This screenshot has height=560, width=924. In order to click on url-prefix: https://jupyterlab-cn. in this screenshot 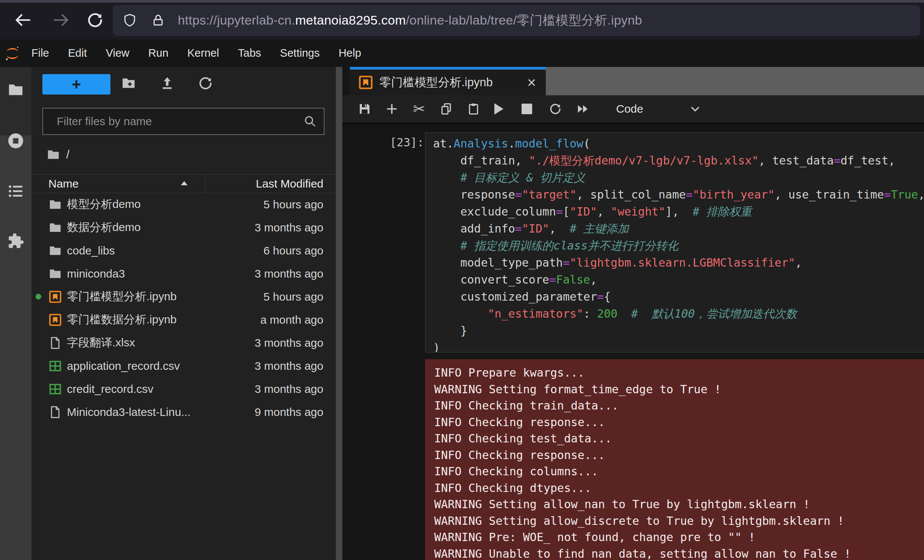, I will do `click(237, 20)`.